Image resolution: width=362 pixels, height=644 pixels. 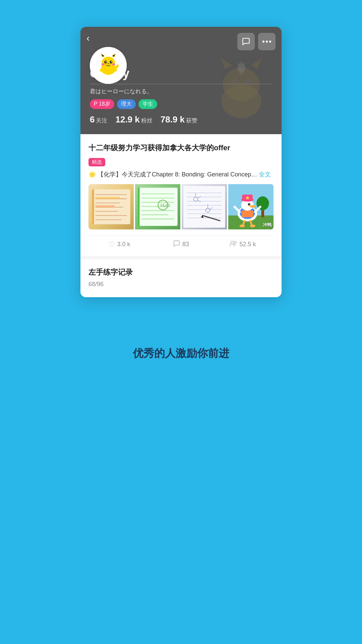 What do you see at coordinates (147, 121) in the screenshot?
I see `followers-label: 粉丝` at bounding box center [147, 121].